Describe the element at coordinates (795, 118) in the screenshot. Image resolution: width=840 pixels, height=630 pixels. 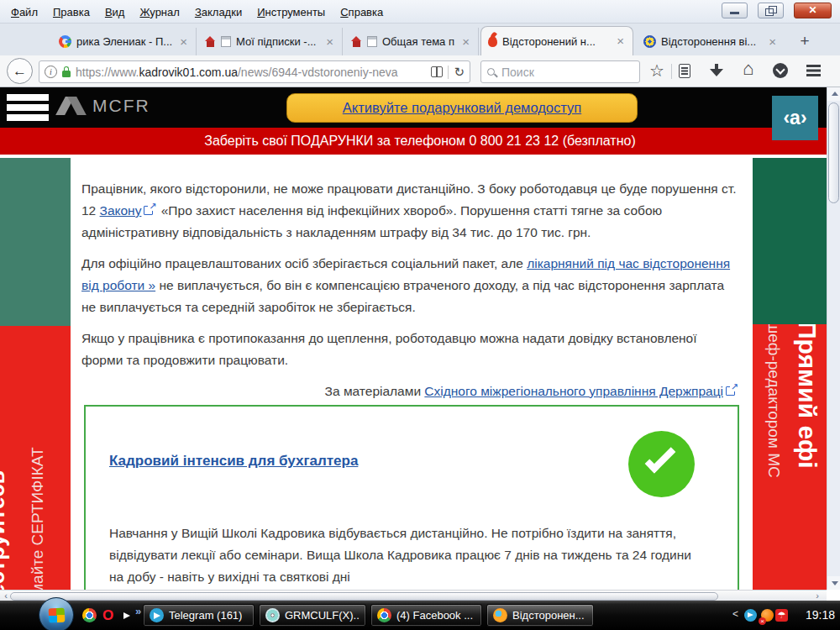
I see `admin-badge: ‹a›` at that location.